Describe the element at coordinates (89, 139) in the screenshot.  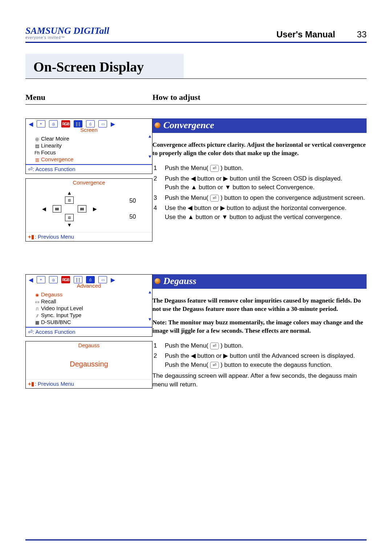
I see `menu-item-clear-moire: ◎Clear Moire` at that location.